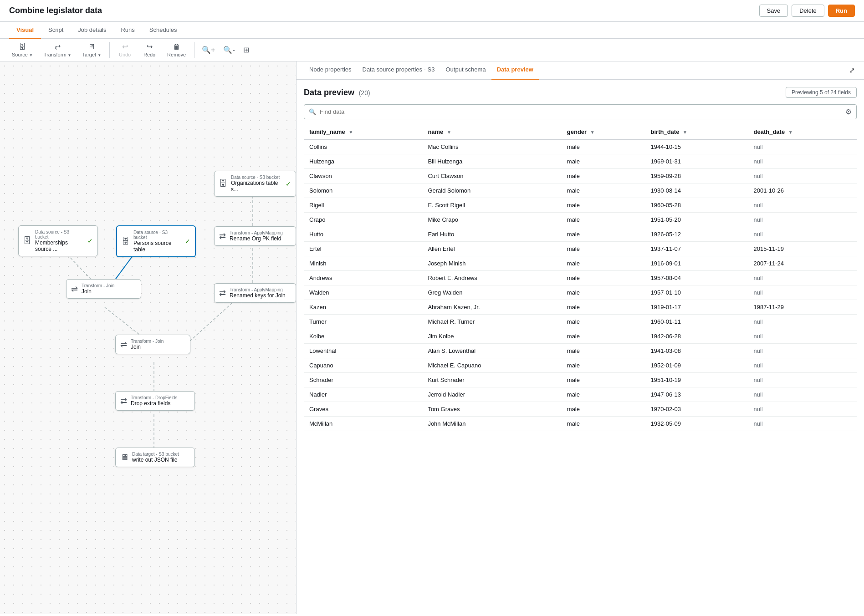 Image resolution: width=864 pixels, height=616 pixels. What do you see at coordinates (492, 336) in the screenshot?
I see `table-cell-name: Jim Kolbe` at bounding box center [492, 336].